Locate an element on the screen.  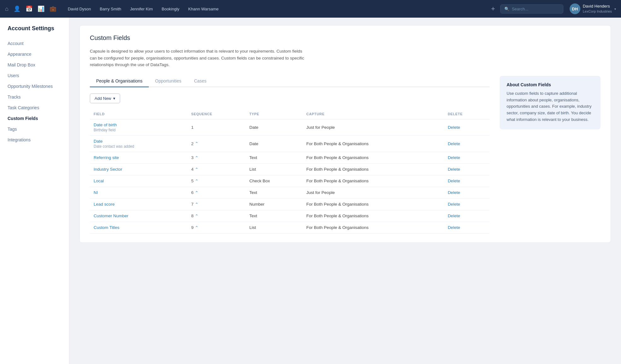
search-input is located at coordinates (536, 9).